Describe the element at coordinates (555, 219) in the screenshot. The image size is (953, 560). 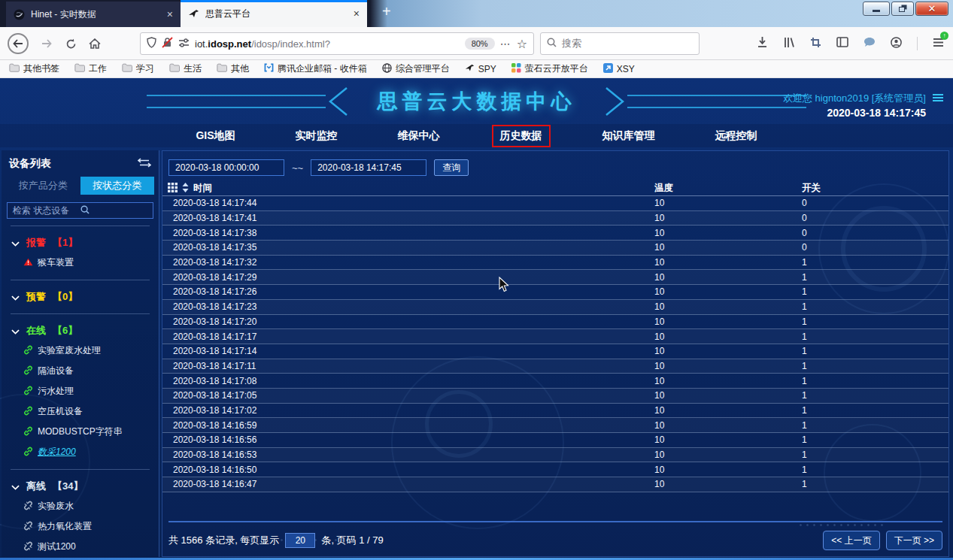
I see `table-row: 2020-03-18 14:17:41100` at that location.